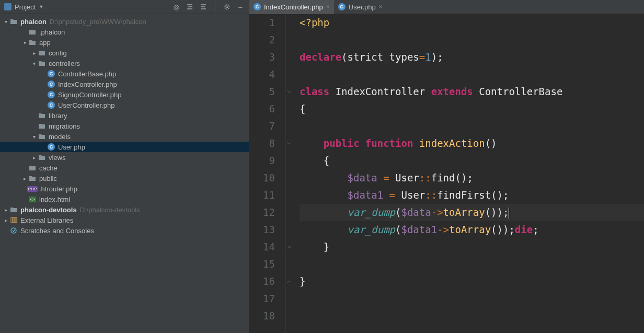 This screenshot has width=644, height=333. Describe the element at coordinates (262, 247) in the screenshot. I see `line-number: 14` at that location.